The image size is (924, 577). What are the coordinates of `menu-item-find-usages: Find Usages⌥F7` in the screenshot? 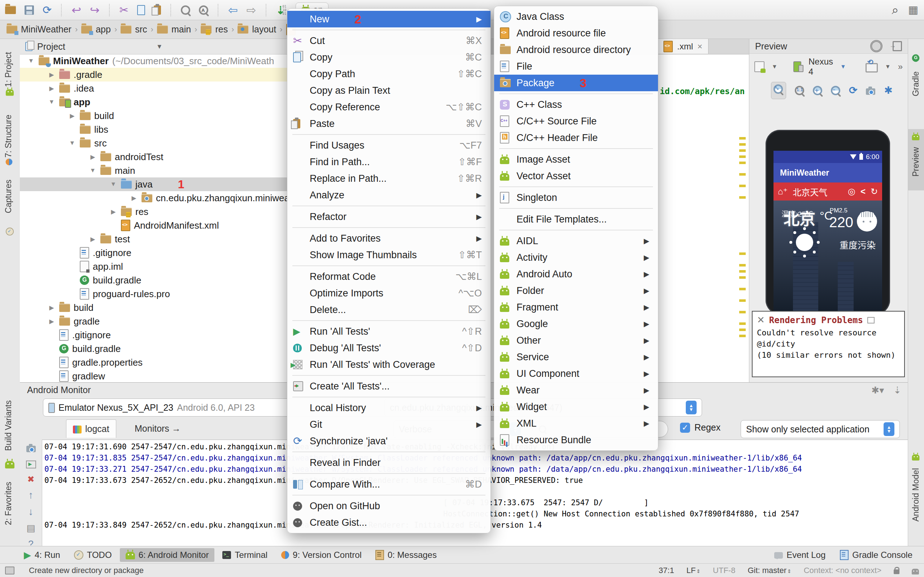 It's located at (389, 145).